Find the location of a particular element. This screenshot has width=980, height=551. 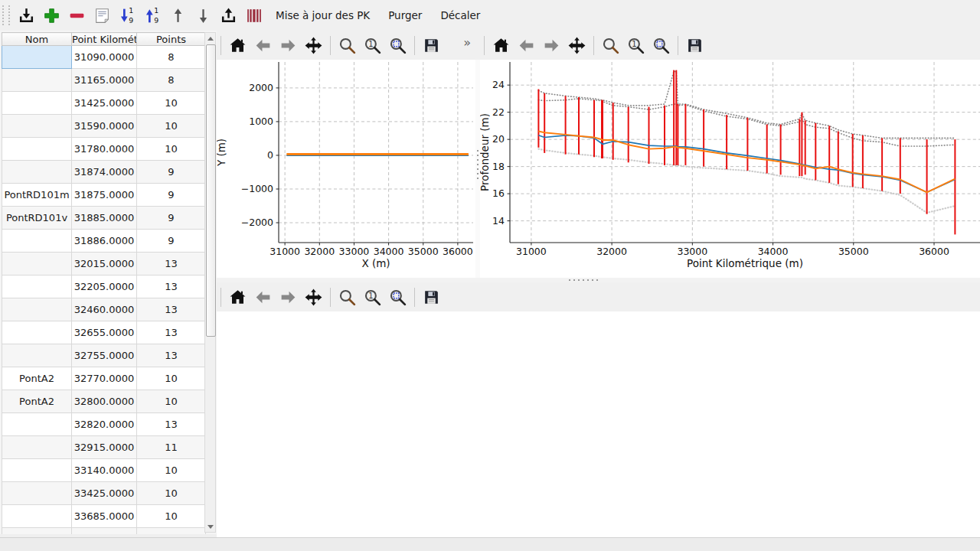

update-pk-button: Mise à jour des PK is located at coordinates (323, 15).